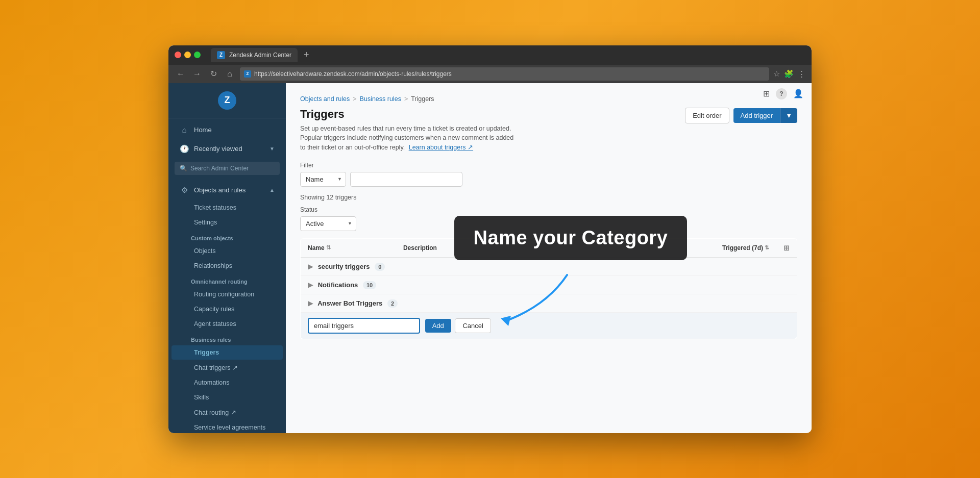 The image size is (980, 478). I want to click on recently-viewed-left: 🕐 Recently viewed, so click(211, 149).